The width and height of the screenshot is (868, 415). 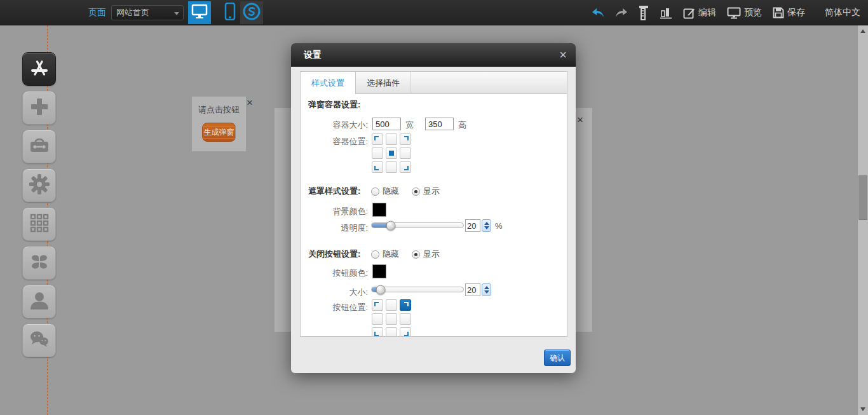 I want to click on sidebar-item-wechat, so click(x=39, y=341).